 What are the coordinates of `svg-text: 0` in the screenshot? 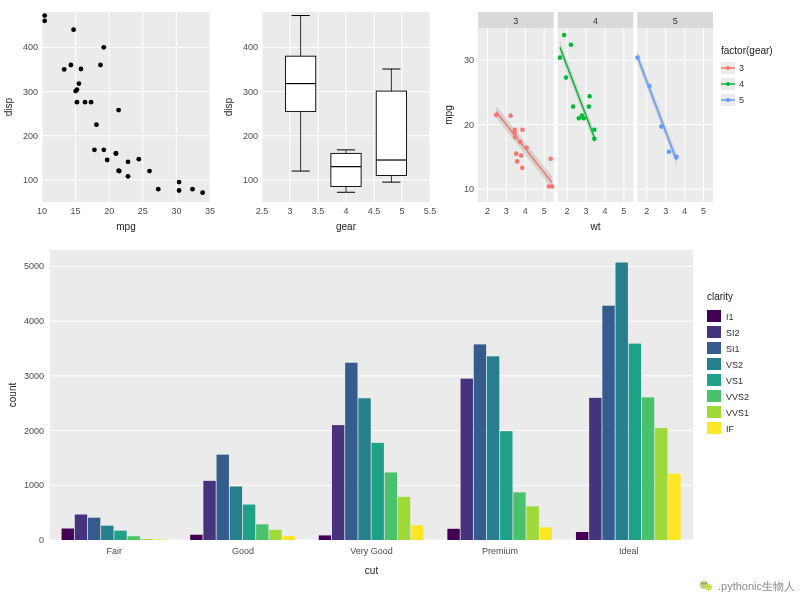 It's located at (42, 540).